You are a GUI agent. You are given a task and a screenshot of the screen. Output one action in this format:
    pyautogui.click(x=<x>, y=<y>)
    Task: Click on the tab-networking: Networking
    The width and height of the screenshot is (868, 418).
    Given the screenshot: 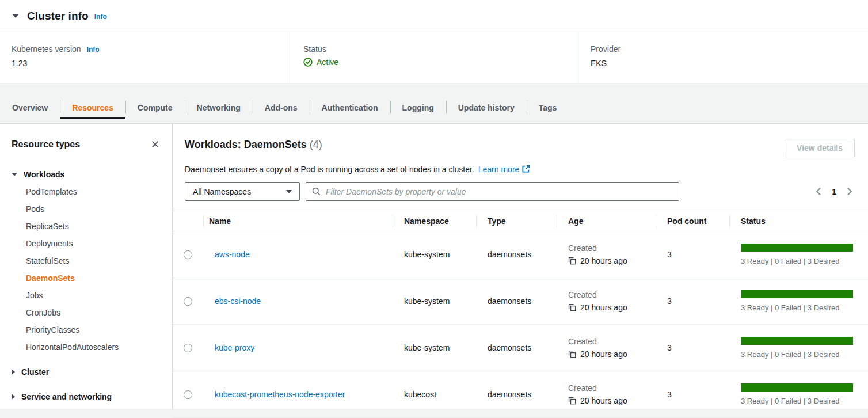 What is the action you would take?
    pyautogui.click(x=219, y=107)
    